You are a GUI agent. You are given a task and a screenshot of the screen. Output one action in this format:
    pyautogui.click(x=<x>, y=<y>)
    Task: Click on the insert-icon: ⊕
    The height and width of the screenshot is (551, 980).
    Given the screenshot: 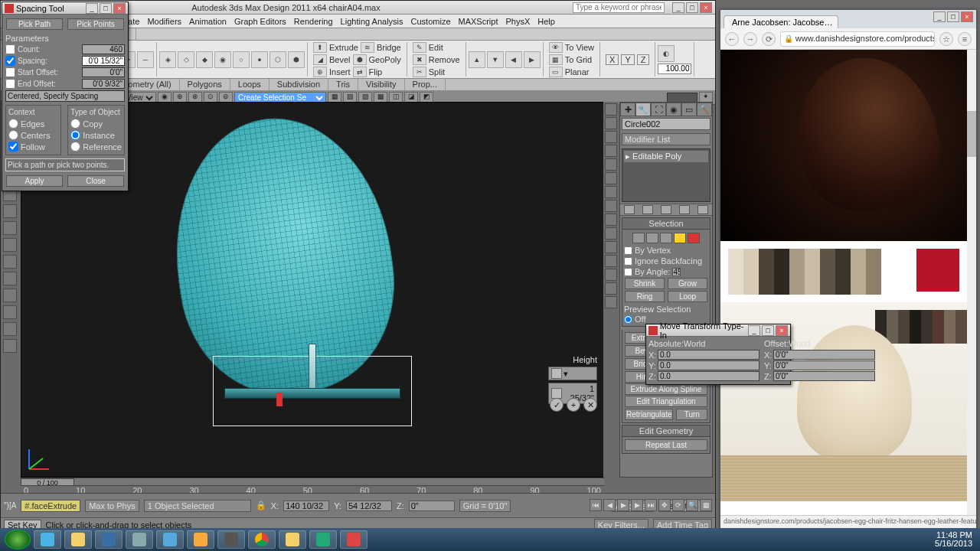 What is the action you would take?
    pyautogui.click(x=320, y=72)
    